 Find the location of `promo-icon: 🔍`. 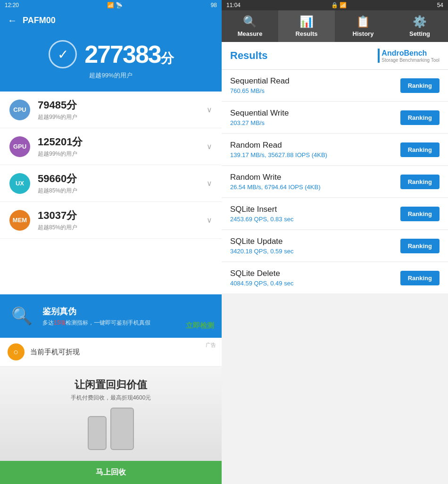

promo-icon: 🔍 is located at coordinates (22, 316).